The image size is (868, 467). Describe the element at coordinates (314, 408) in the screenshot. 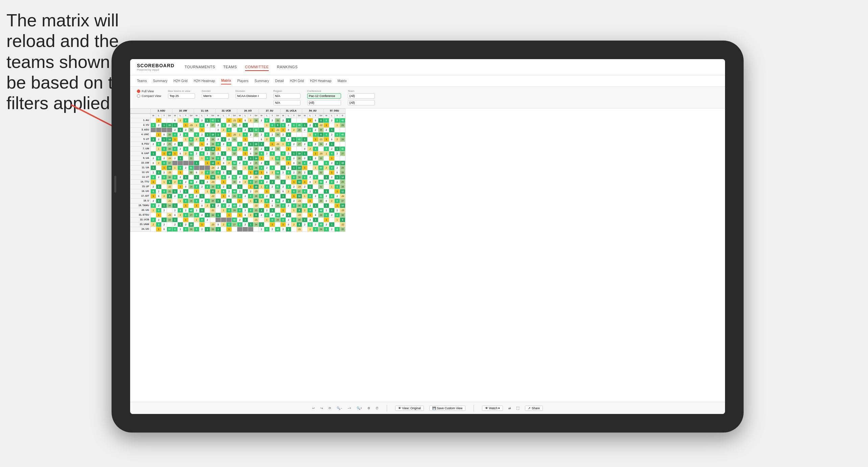

I see `undo-button: ↩` at that location.